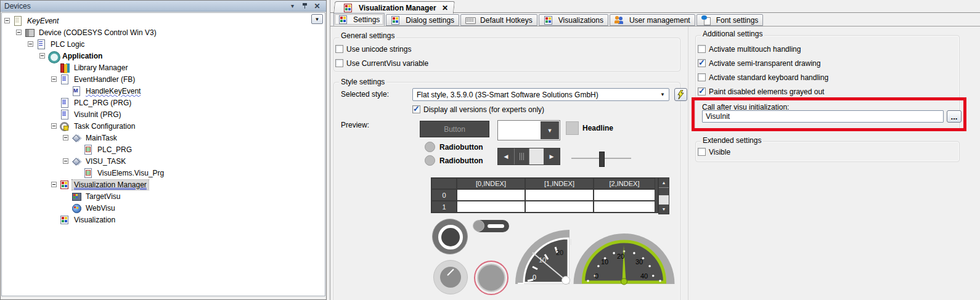 This screenshot has width=980, height=300. Describe the element at coordinates (163, 91) in the screenshot. I see `tree-item-handlekeyevent: HandleKeyEvent` at that location.